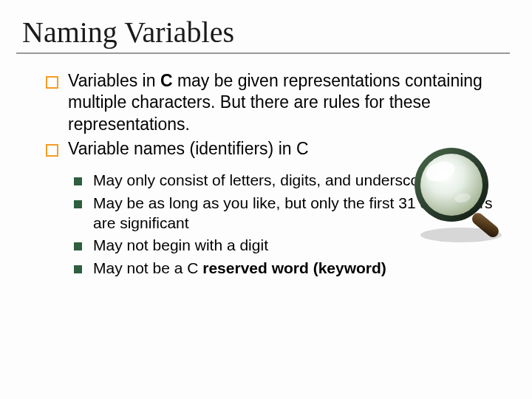  Describe the element at coordinates (148, 267) in the screenshot. I see `subbullet-4-text-pre: May not be a C` at that location.